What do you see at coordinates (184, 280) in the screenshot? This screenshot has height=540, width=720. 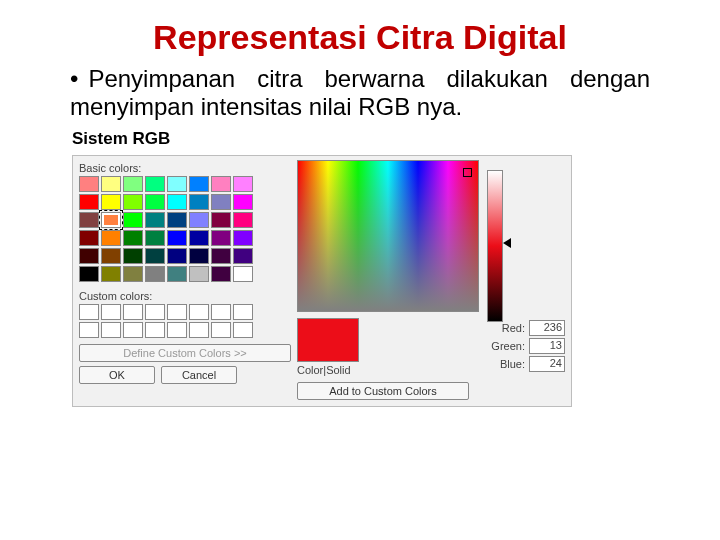 I see `left-panel: Basic colors: Custom colors: Define Cust…` at bounding box center [184, 280].